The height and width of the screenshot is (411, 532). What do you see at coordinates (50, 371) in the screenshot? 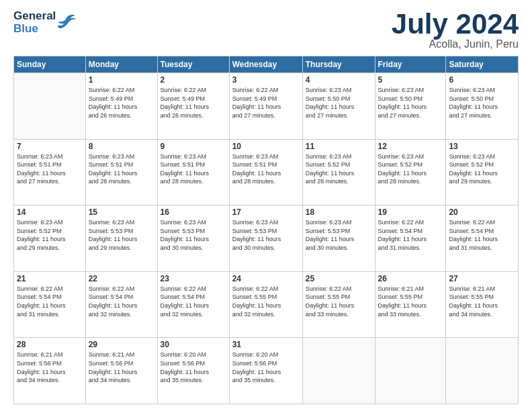
I see `table-row: 28Sunrise: 6:21 AM Sunset: 5:56 PM Dayli…` at bounding box center [50, 371].